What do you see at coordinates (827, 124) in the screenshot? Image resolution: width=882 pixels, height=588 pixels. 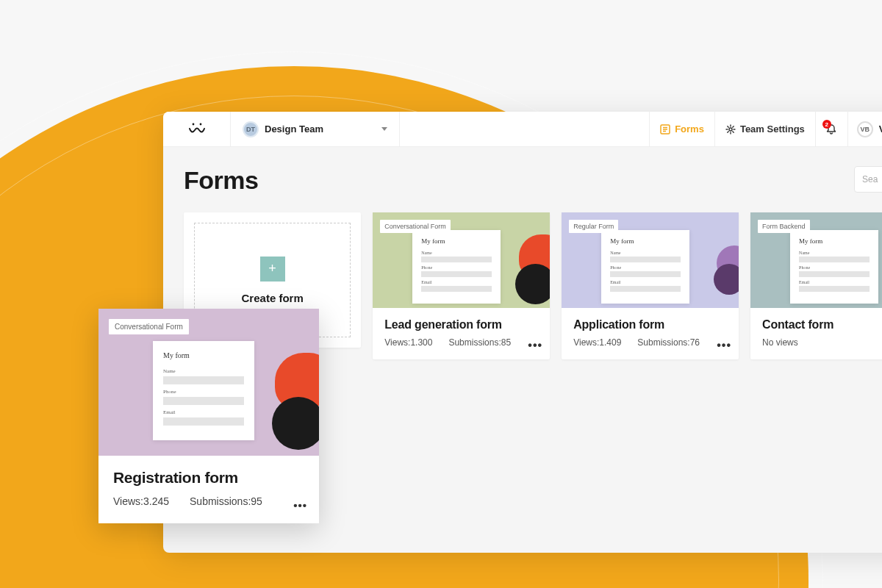 I see `notification-badge: 2` at bounding box center [827, 124].